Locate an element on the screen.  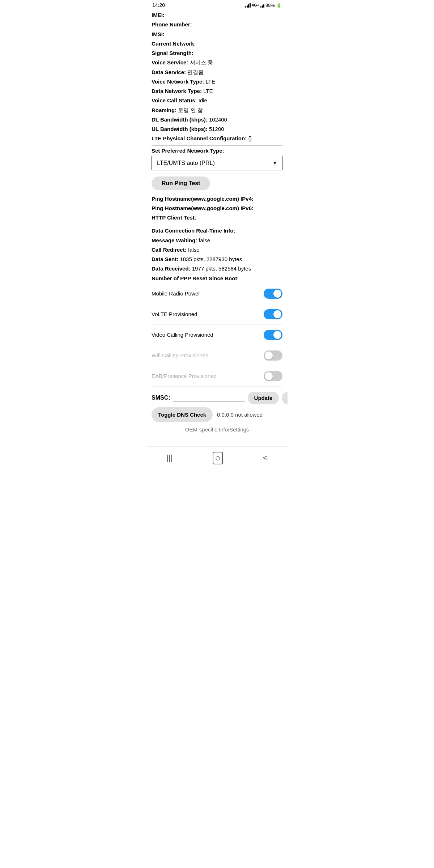
nav-back-icon: < is located at coordinates (265, 458).